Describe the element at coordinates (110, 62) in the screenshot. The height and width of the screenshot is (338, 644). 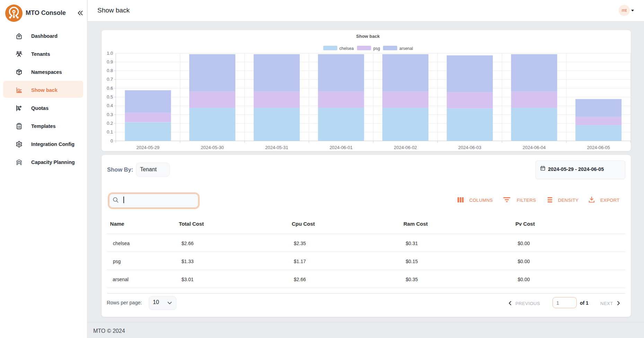
I see `svg-text: 0.9` at that location.